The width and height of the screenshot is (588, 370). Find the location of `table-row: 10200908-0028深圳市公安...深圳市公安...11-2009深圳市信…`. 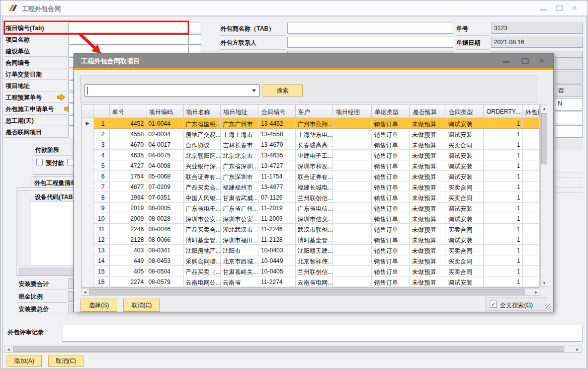

table-row: 10200908-0028深圳市公安...深圳市公安...11-2009深圳市信… is located at coordinates (311, 218).